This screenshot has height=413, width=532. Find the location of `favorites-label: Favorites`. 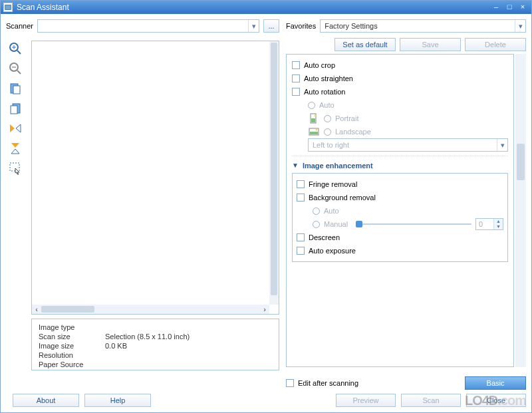

favorites-label: Favorites is located at coordinates (301, 26).